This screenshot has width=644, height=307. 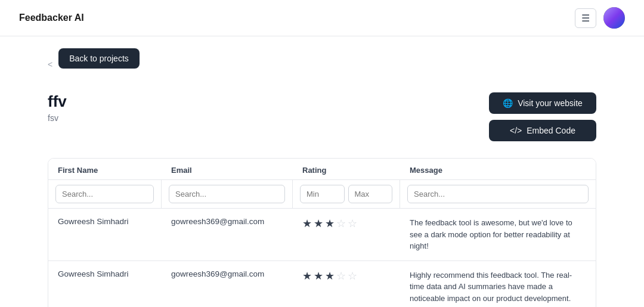 I want to click on search-first-name-cell, so click(x=105, y=194).